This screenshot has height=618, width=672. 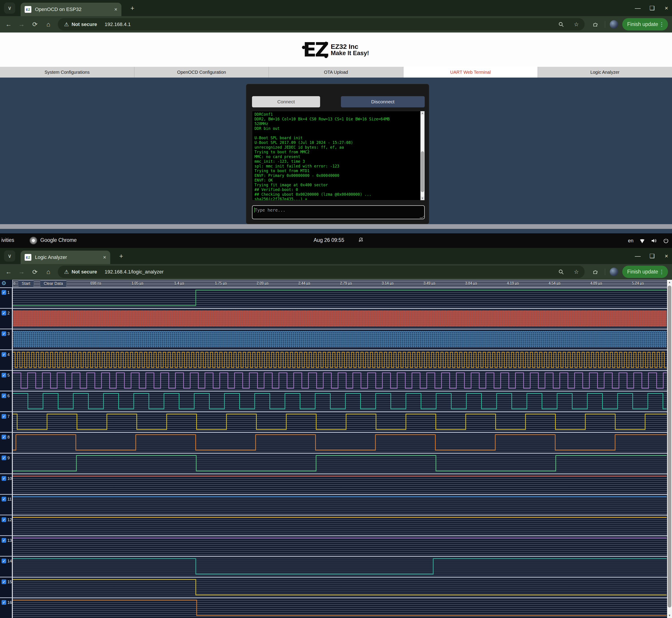 I want to click on url-text: 192.168.4.1/logic_analyzer, so click(x=331, y=272).